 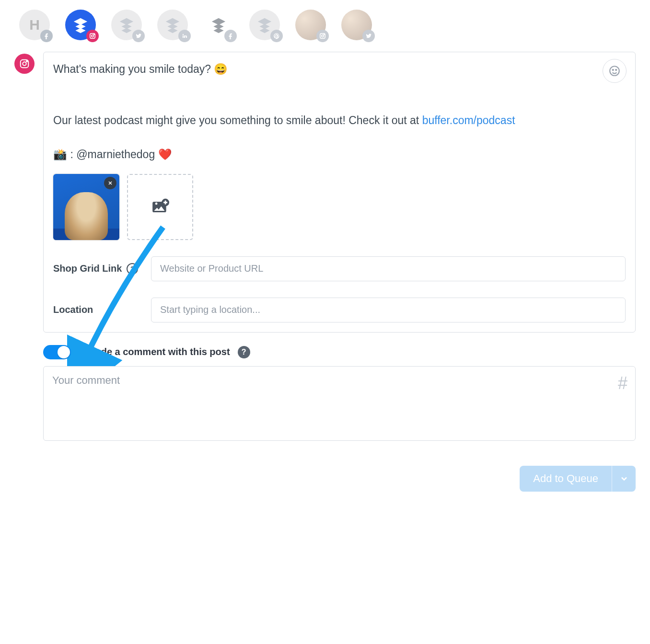 I want to click on composer-textarea: What's making you smile today? 😄 Our lat…, so click(x=339, y=112).